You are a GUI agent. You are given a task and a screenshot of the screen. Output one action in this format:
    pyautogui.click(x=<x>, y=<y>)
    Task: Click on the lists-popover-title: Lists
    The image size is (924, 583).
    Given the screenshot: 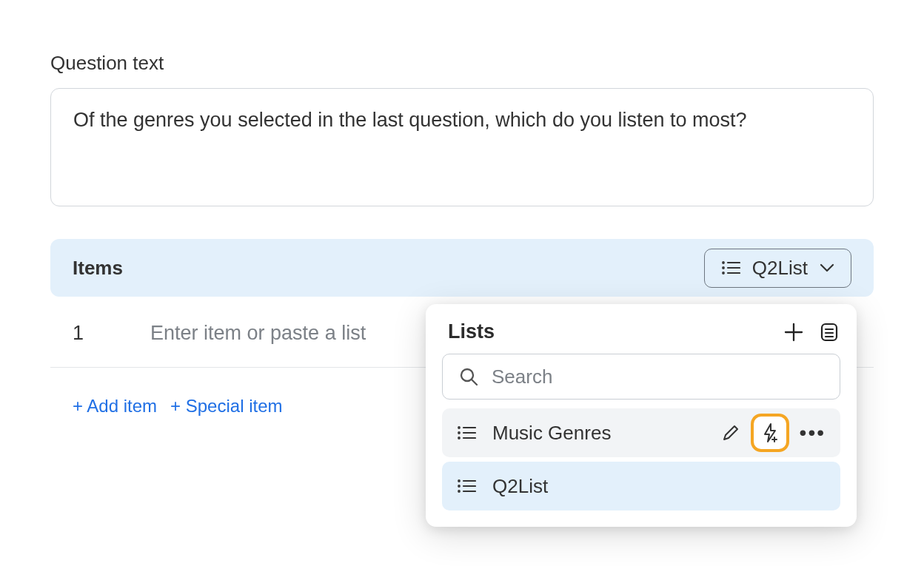 What is the action you would take?
    pyautogui.click(x=468, y=331)
    